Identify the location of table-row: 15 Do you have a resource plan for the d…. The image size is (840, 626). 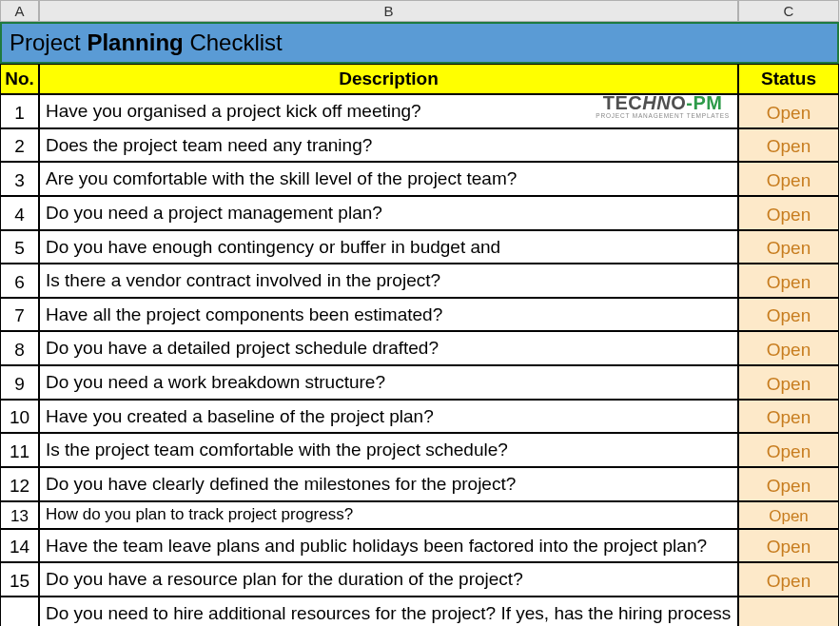
(420, 579).